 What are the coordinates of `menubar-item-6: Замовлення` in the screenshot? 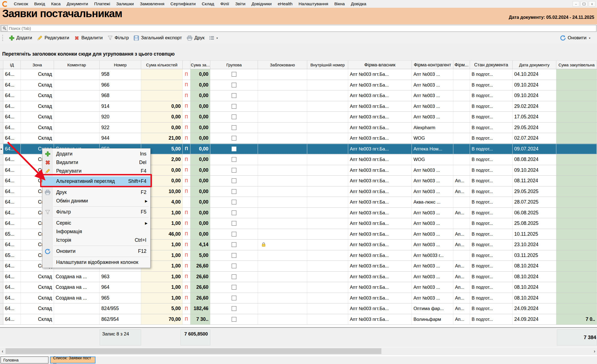 It's located at (152, 4).